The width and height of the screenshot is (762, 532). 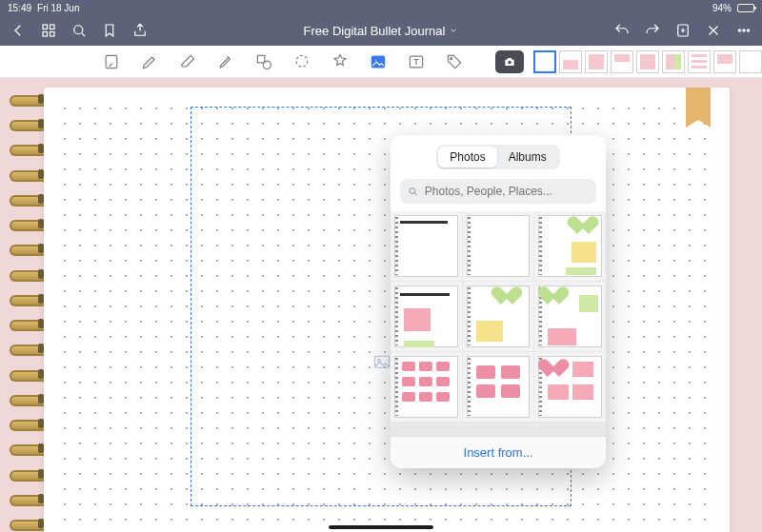 What do you see at coordinates (570, 386) in the screenshot?
I see `photo-thumbnail: .cell:last-child .heart::before,.cell:la…` at bounding box center [570, 386].